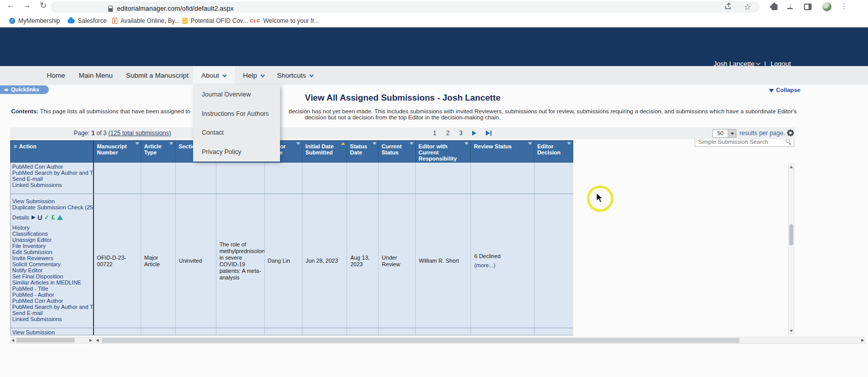  What do you see at coordinates (827, 7) in the screenshot?
I see `profile-avatar` at bounding box center [827, 7].